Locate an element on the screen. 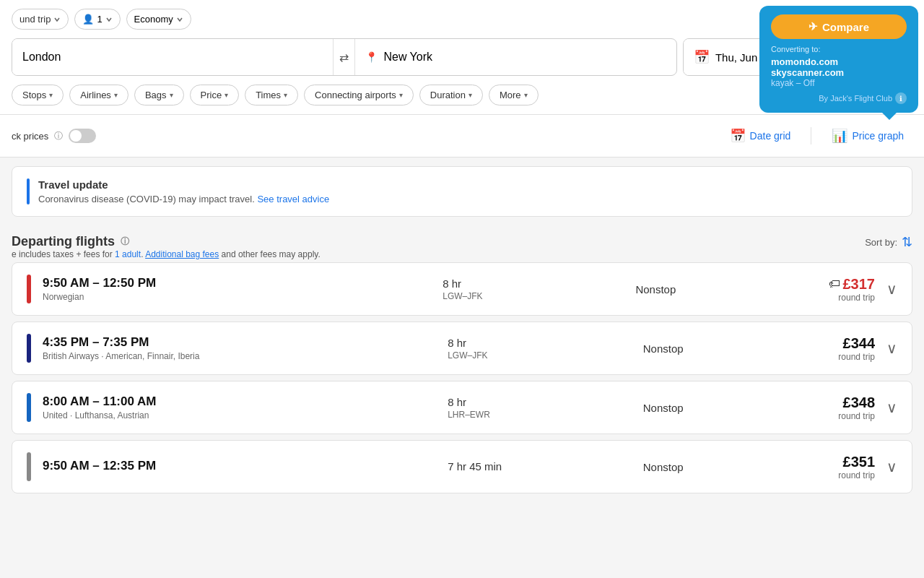 The width and height of the screenshot is (924, 578). flight-duration: 8 hr LHR–EWR is located at coordinates (539, 407).